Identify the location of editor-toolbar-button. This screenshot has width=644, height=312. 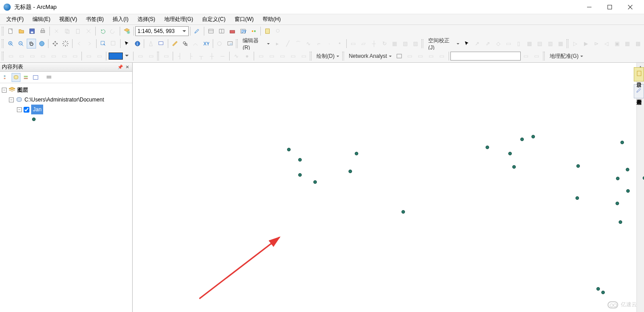
(197, 31).